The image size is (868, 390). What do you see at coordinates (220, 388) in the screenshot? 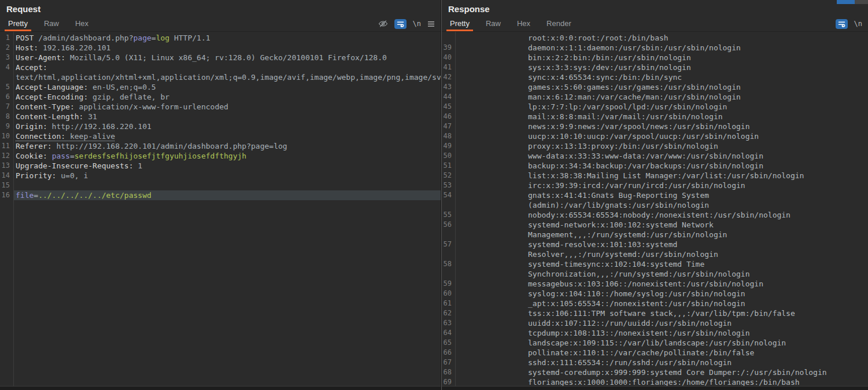
I see `request-horizontal-scrollbar` at bounding box center [220, 388].